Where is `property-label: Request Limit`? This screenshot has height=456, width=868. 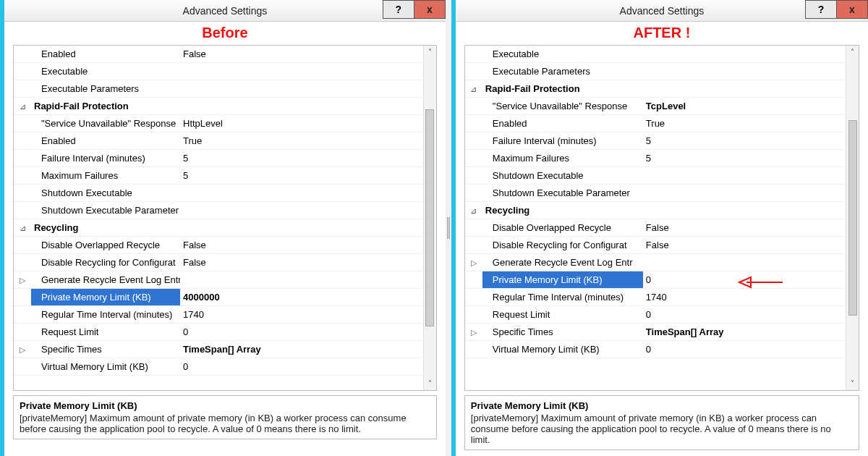 property-label: Request Limit is located at coordinates (106, 332).